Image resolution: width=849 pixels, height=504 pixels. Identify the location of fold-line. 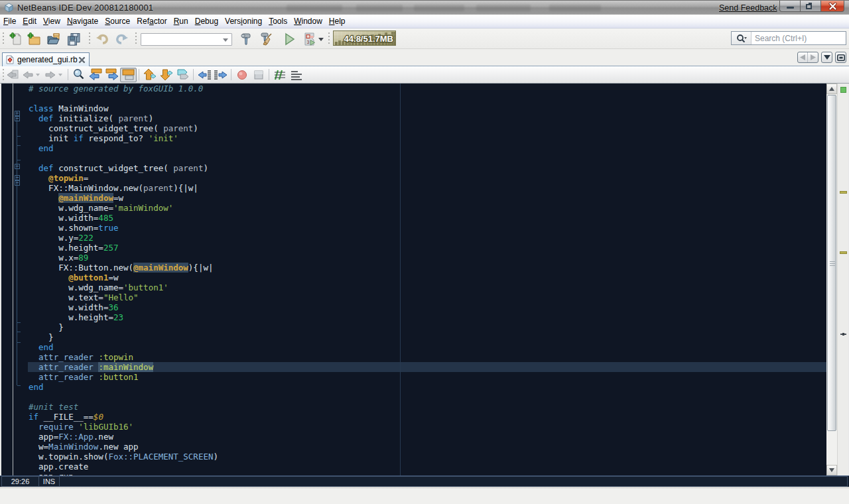
(17, 253).